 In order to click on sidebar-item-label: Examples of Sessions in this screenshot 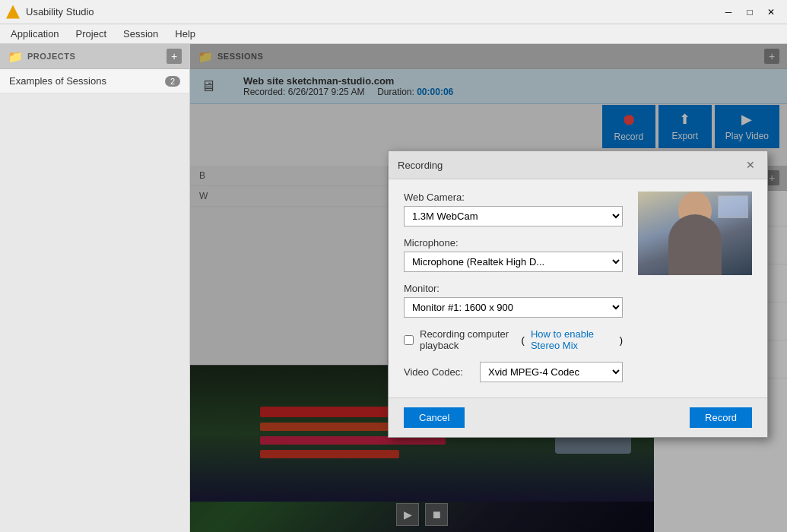, I will do `click(58, 81)`.